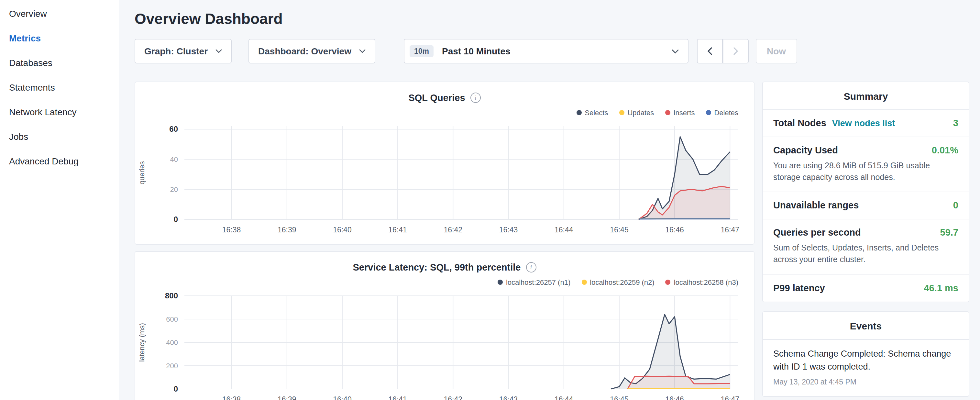 The width and height of the screenshot is (980, 400). I want to click on event-date: May 13, 2020 at 4:45 PM, so click(866, 382).